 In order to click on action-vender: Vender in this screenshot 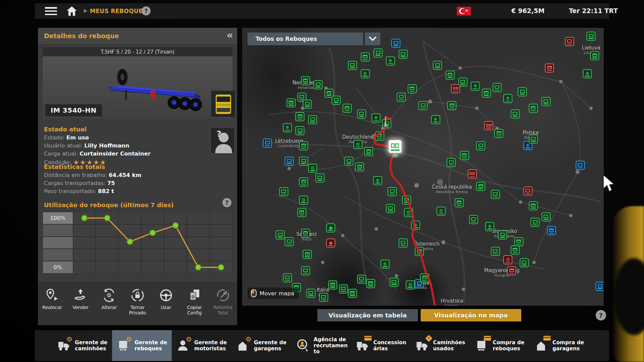, I will do `click(80, 299)`.